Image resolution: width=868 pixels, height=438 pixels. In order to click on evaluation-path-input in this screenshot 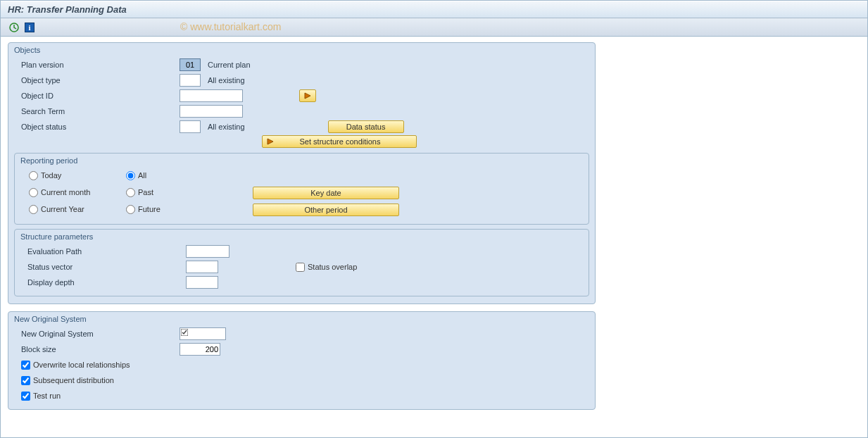, I will do `click(208, 251)`.